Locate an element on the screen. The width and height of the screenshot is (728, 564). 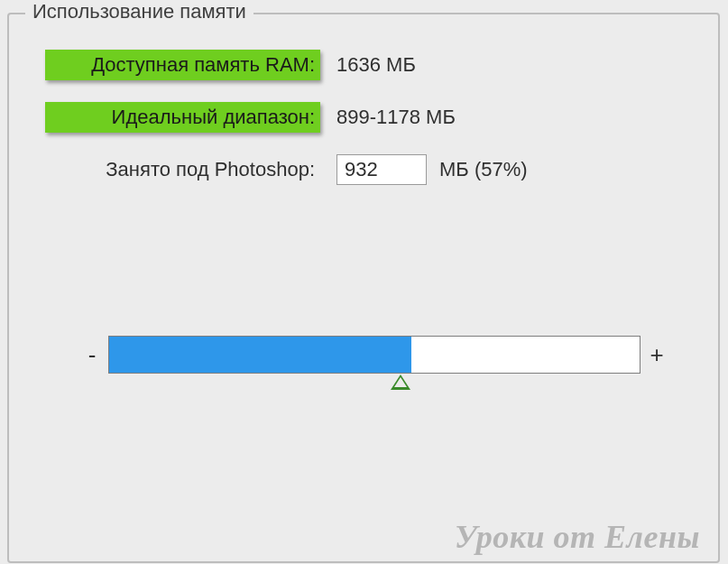
available-ram-label: Доступная память RAM: is located at coordinates (182, 65).